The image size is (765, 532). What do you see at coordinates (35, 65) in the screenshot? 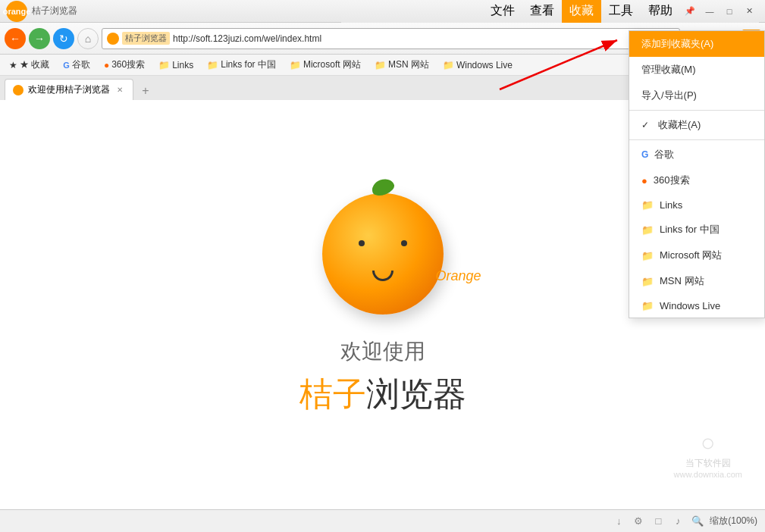
I see `bookmark-main-label: ★ 收藏` at bounding box center [35, 65].